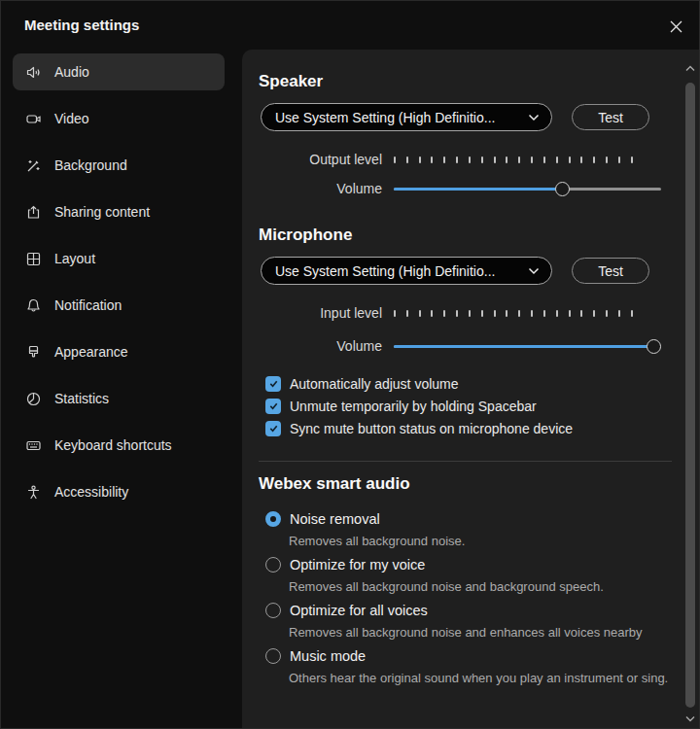 This screenshot has width=700, height=729. Describe the element at coordinates (465, 461) in the screenshot. I see `section-divider` at that location.